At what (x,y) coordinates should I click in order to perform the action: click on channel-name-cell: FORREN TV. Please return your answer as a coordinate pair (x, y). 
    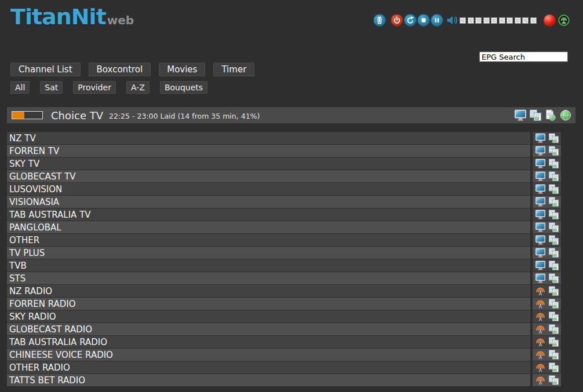
    Looking at the image, I should click on (269, 151).